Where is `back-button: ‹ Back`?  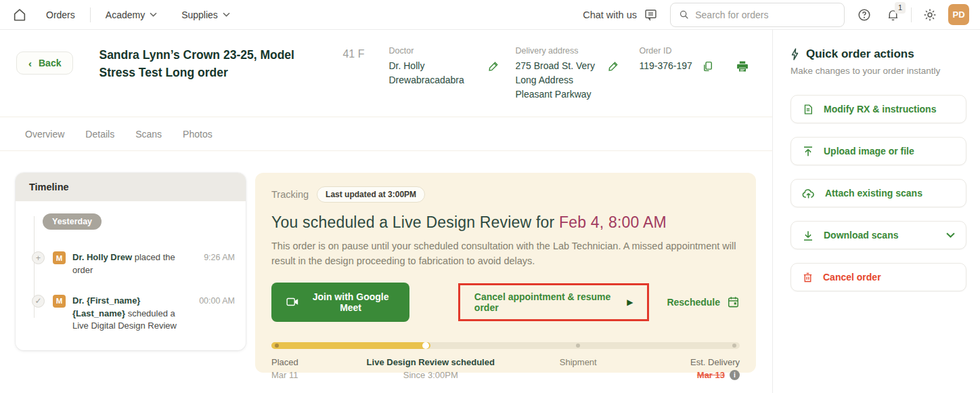 back-button: ‹ Back is located at coordinates (45, 63).